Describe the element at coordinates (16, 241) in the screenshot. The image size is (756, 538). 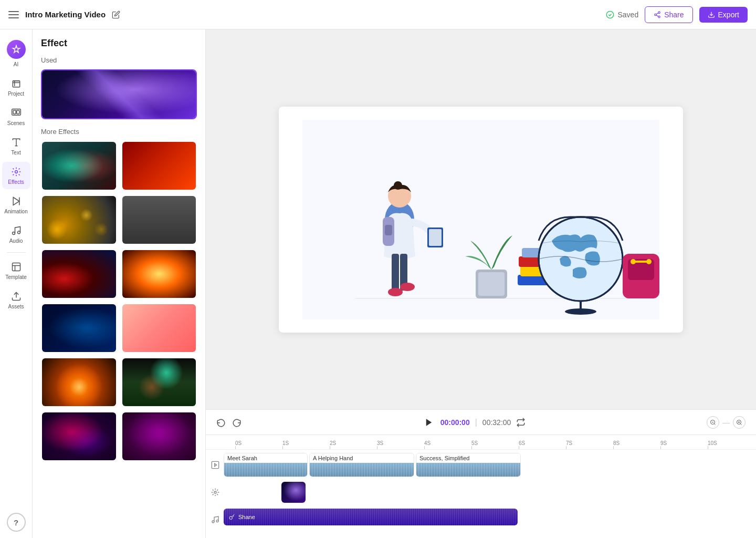
I see `sidebar-label-audio: Audio` at that location.